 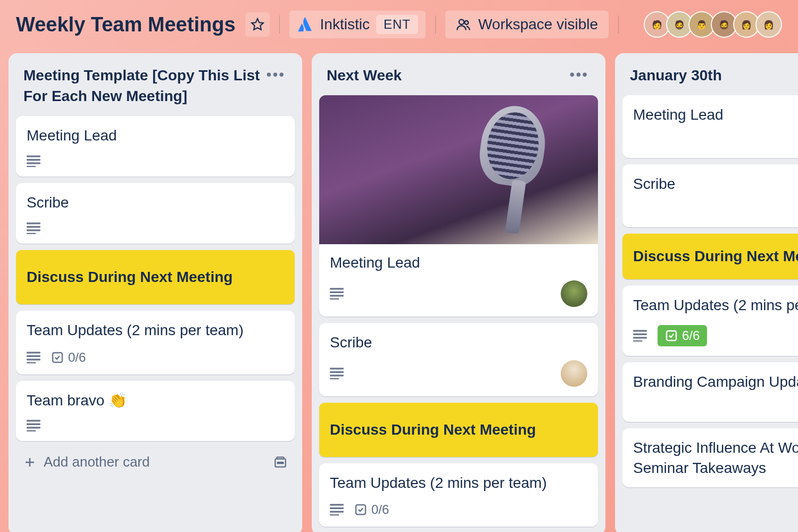 I want to click on workspace-switcher: Inktistic ENT, so click(x=358, y=24).